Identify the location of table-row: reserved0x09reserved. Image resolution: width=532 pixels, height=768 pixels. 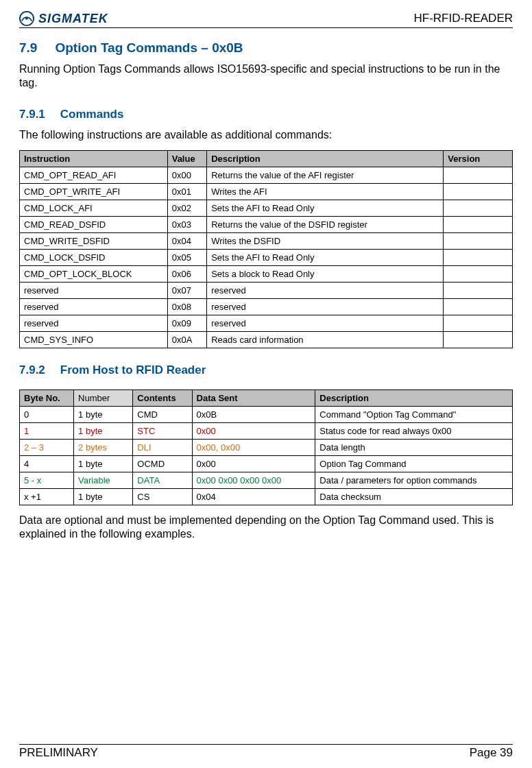
(266, 324).